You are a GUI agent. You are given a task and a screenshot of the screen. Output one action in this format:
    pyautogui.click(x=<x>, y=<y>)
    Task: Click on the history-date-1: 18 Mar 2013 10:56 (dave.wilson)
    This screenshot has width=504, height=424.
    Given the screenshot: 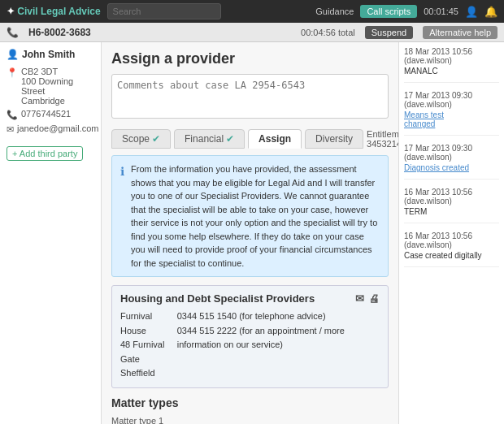 What is the action you would take?
    pyautogui.click(x=452, y=56)
    